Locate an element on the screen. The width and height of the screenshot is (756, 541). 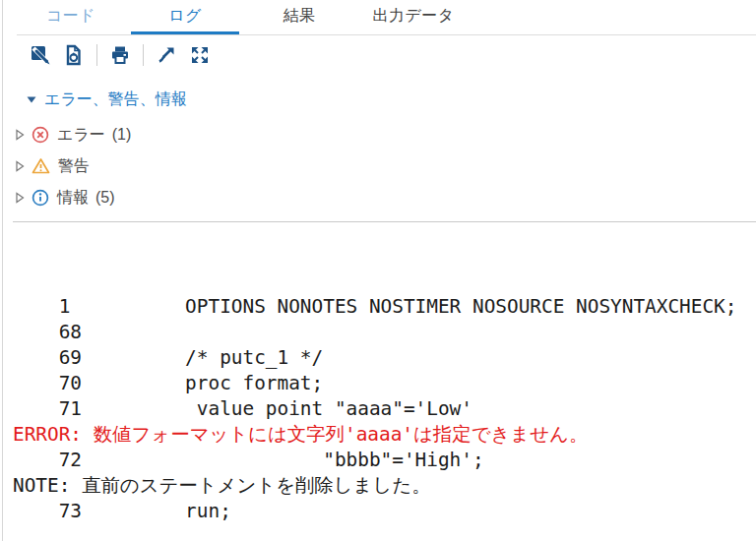
panel-left-border is located at coordinates (2, 270).